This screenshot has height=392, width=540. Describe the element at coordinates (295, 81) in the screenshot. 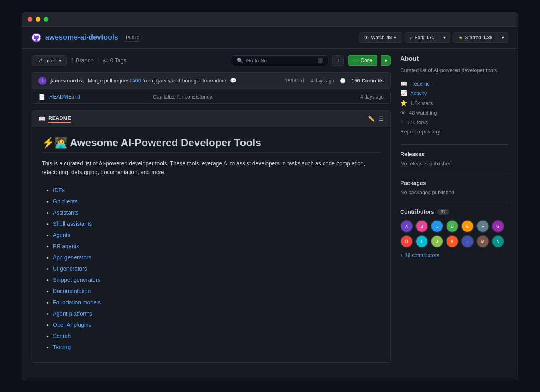

I see `commit-hash: 18881bf` at that location.